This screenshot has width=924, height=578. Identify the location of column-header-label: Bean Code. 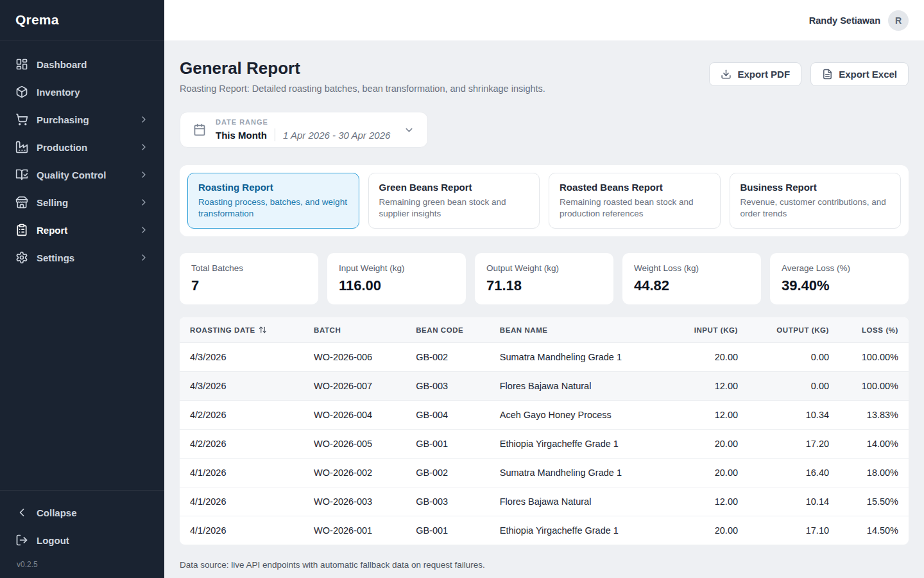
(440, 330).